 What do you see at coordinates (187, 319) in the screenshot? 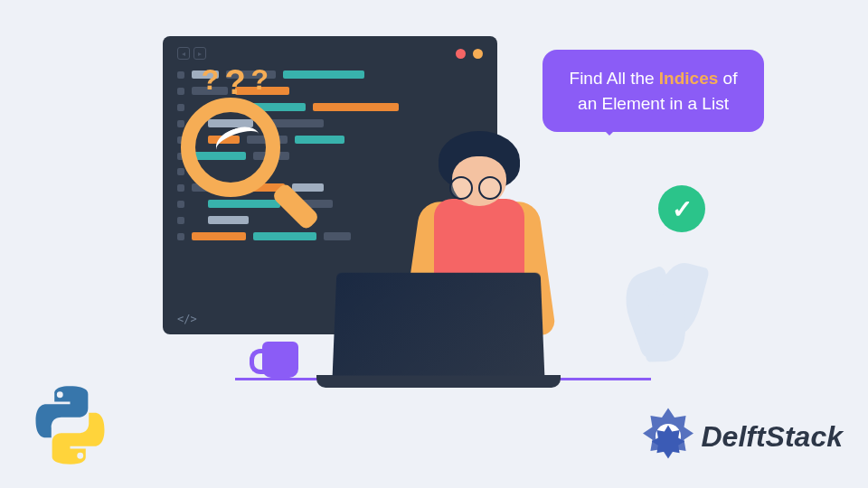
I see `code-bracket-icon: </>` at bounding box center [187, 319].